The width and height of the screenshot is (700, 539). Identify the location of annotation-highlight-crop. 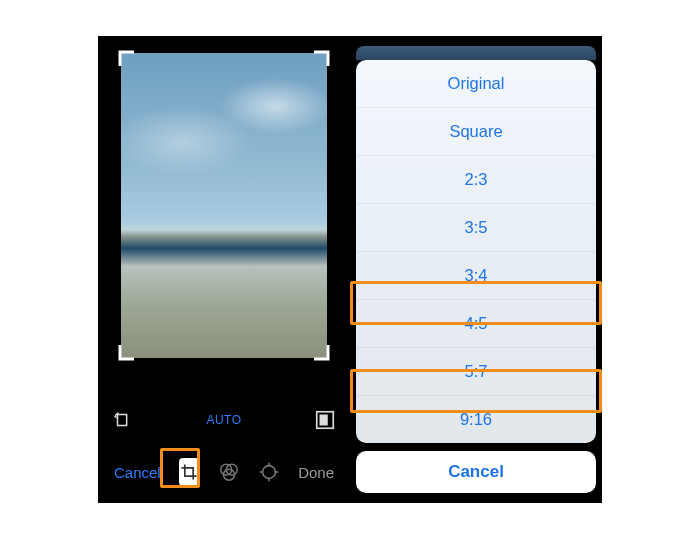
(180, 468).